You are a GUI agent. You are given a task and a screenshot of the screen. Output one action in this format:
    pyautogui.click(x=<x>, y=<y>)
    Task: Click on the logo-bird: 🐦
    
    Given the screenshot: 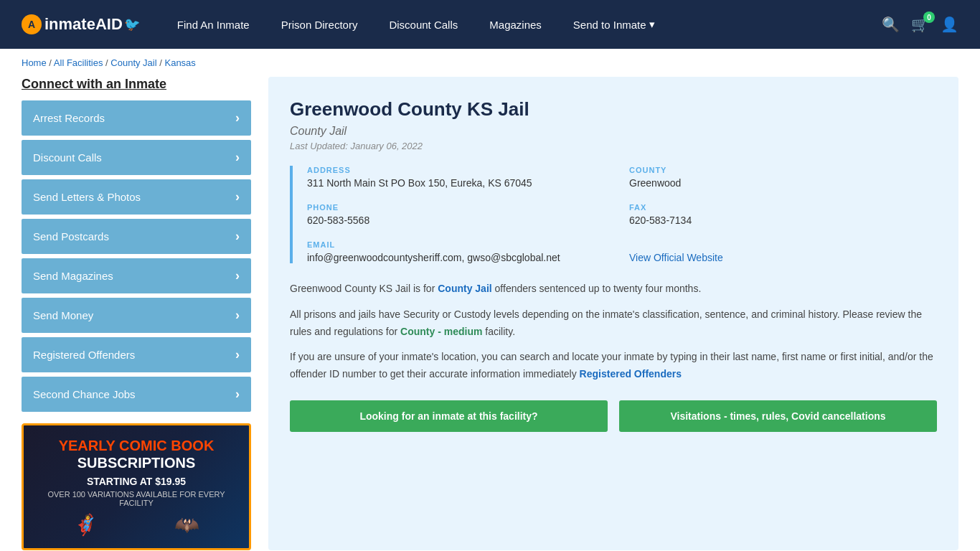 What is the action you would take?
    pyautogui.click(x=132, y=24)
    